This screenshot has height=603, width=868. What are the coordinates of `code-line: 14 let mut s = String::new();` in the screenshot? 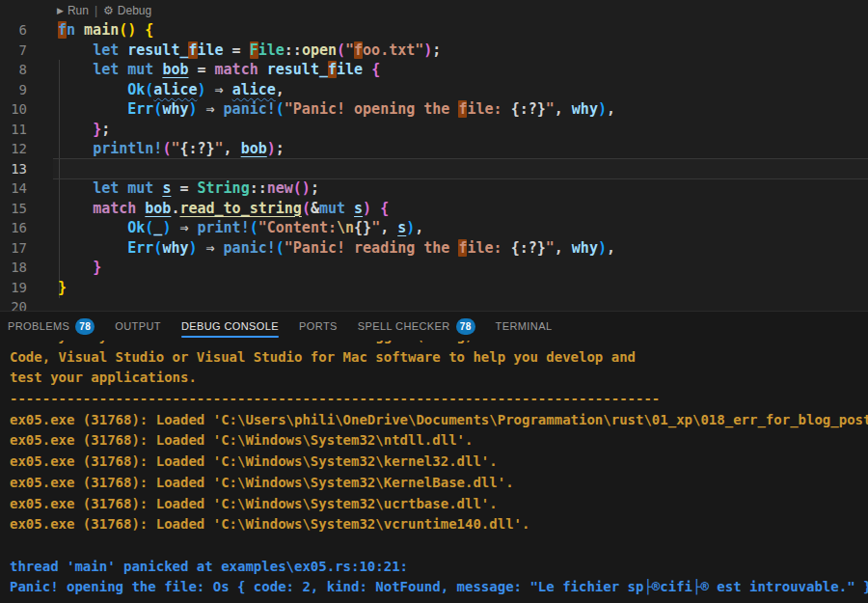 It's located at (434, 189).